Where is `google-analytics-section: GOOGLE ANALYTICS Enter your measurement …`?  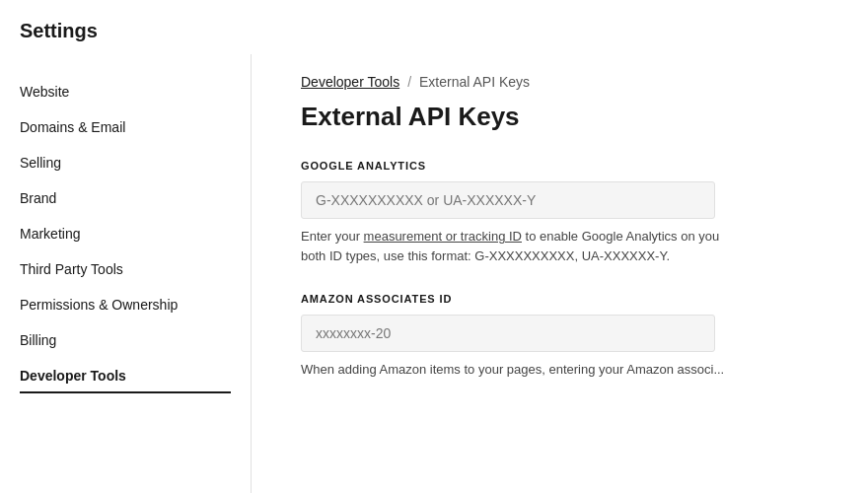
google-analytics-section: GOOGLE ANALYTICS Enter your measurement … is located at coordinates (564, 213).